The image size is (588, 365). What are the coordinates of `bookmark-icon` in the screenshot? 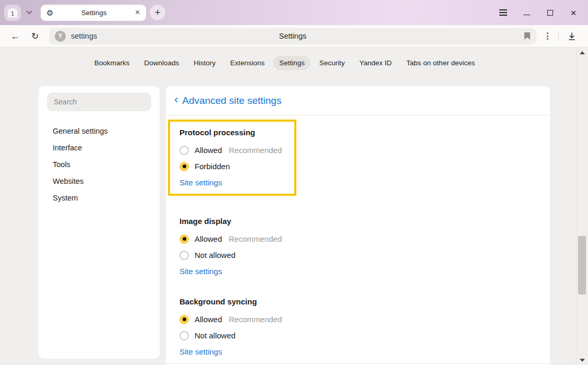 It's located at (527, 36).